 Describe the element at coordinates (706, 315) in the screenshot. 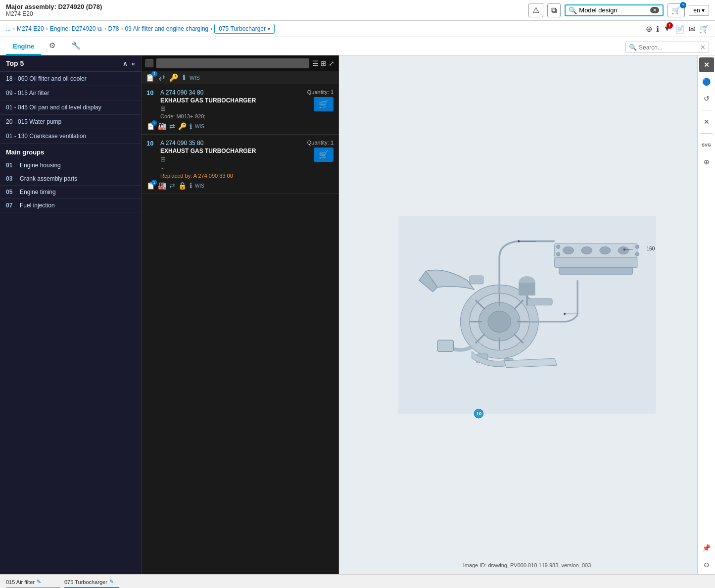

I see `right-sidebar-tools: ✕ 🔵 ↺ ✕ SVG ⊕ 📌 ⊖` at that location.